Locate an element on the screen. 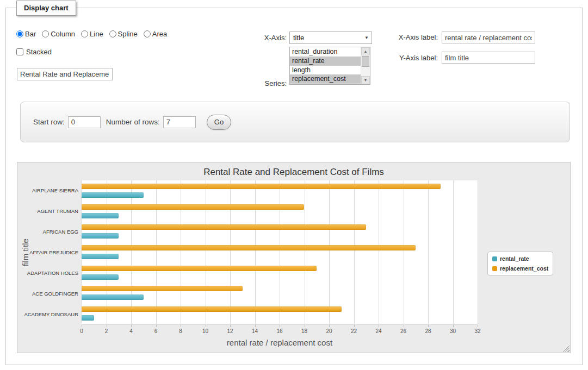  series-listbox: rental_durationrental_ratelengthreplacem… is located at coordinates (330, 66).